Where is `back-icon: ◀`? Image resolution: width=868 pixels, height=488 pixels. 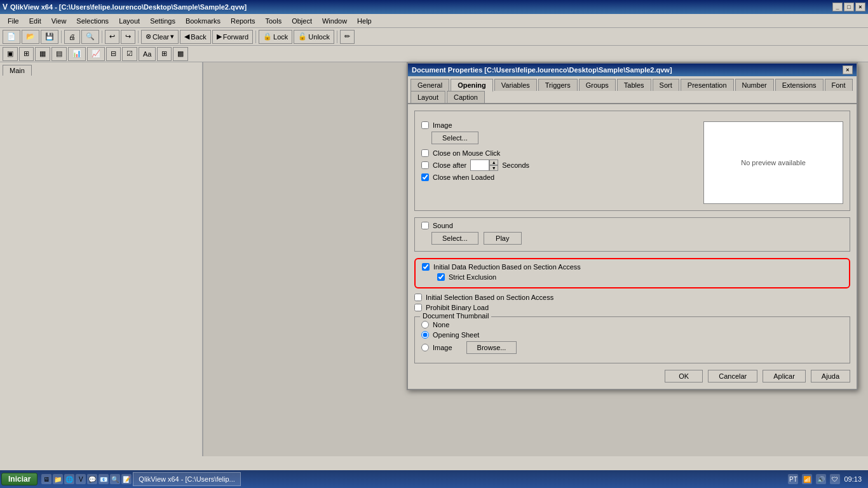
back-icon: ◀ is located at coordinates (187, 37).